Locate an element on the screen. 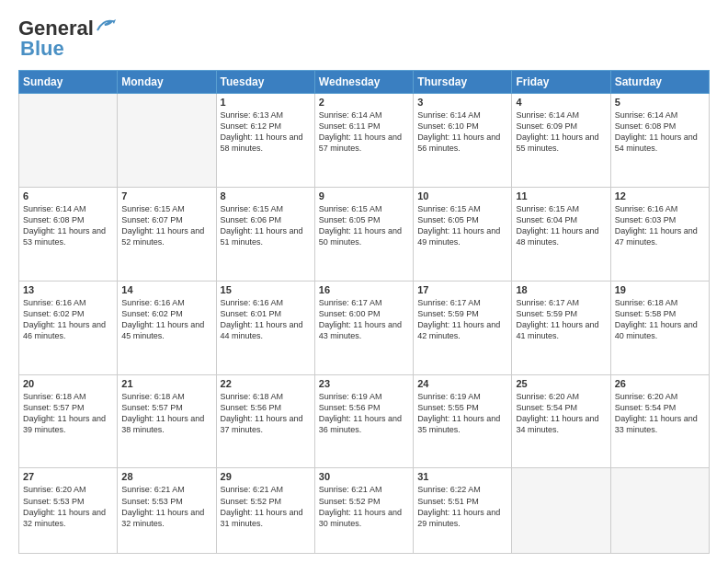 Image resolution: width=728 pixels, height=563 pixels. cell-info: Sunrise: 6:15 AM Sunset: 6:04 PM Dayligh… is located at coordinates (561, 226).